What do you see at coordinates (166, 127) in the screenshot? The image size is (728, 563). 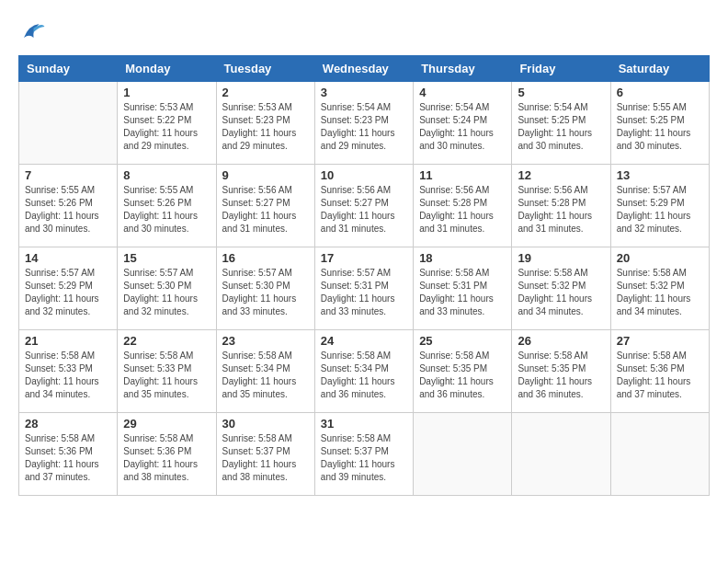 I see `day-info: Sunrise: 5:53 AM Sunset: 5:22 PM Dayligh…` at bounding box center [166, 127].